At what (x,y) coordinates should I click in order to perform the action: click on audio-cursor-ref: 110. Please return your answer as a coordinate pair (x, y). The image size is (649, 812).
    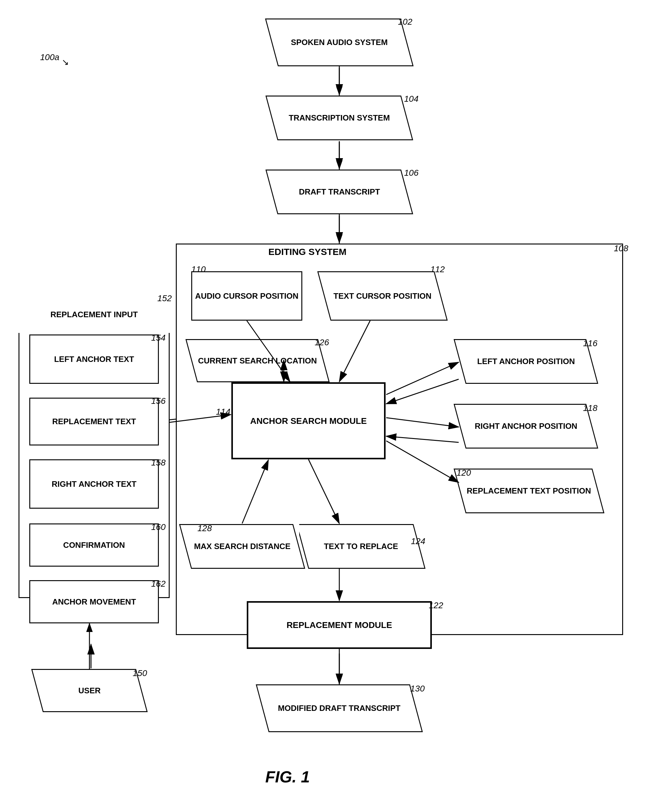
    Looking at the image, I should click on (198, 269).